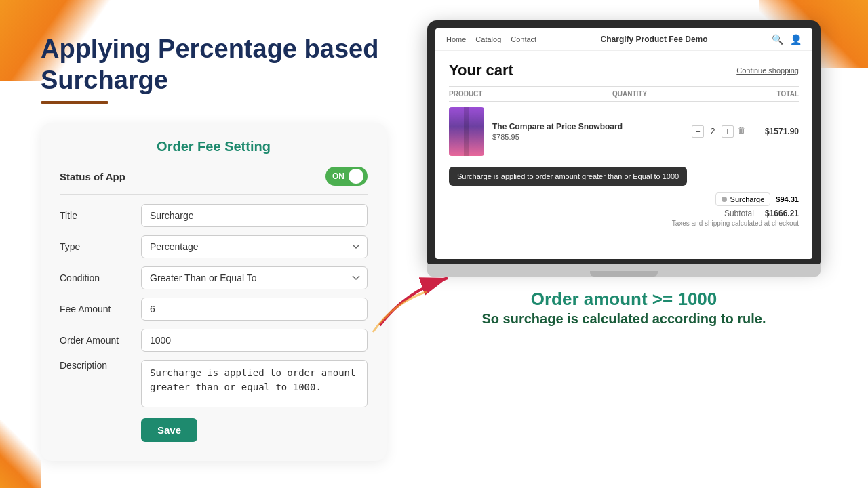 This screenshot has width=868, height=488. What do you see at coordinates (568, 176) in the screenshot?
I see `surcharge-tooltip: Surcharge is applied to order amount gre…` at bounding box center [568, 176].